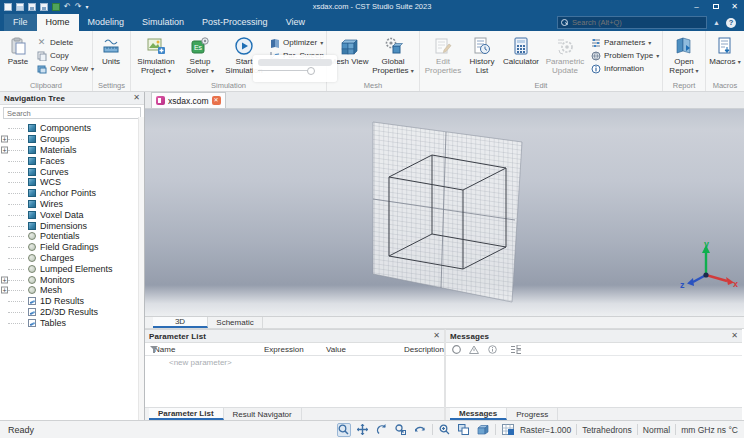 The width and height of the screenshot is (744, 438). What do you see at coordinates (483, 430) in the screenshot?
I see `bounding-box-icon` at bounding box center [483, 430].